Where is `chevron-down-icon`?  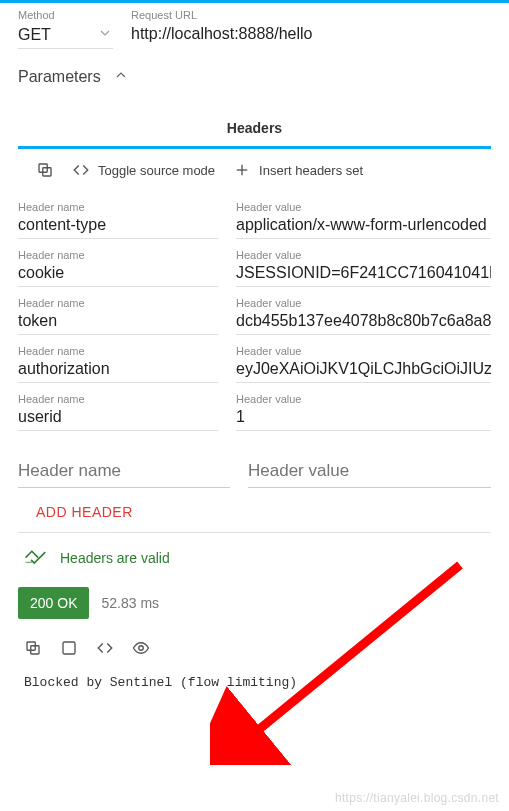
chevron-down-icon is located at coordinates (105, 34).